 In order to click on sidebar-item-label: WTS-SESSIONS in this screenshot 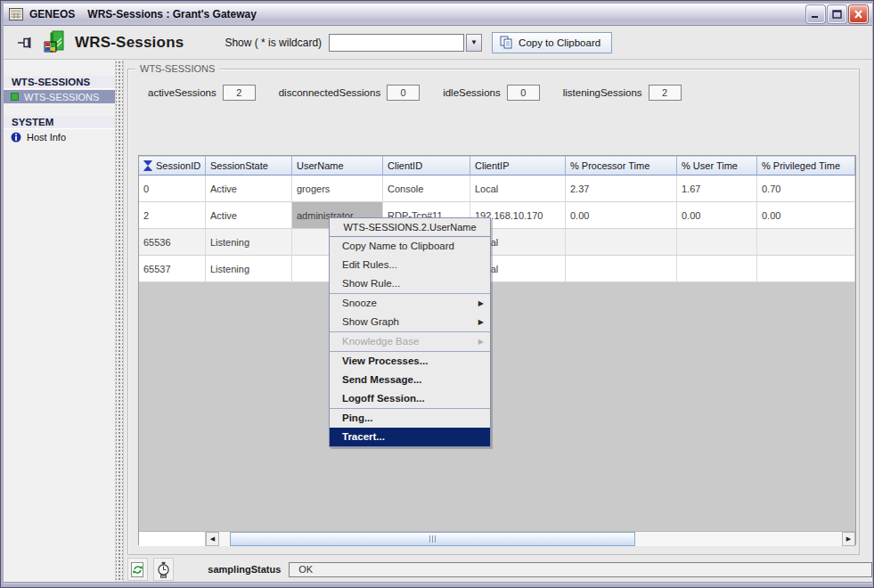, I will do `click(61, 97)`.